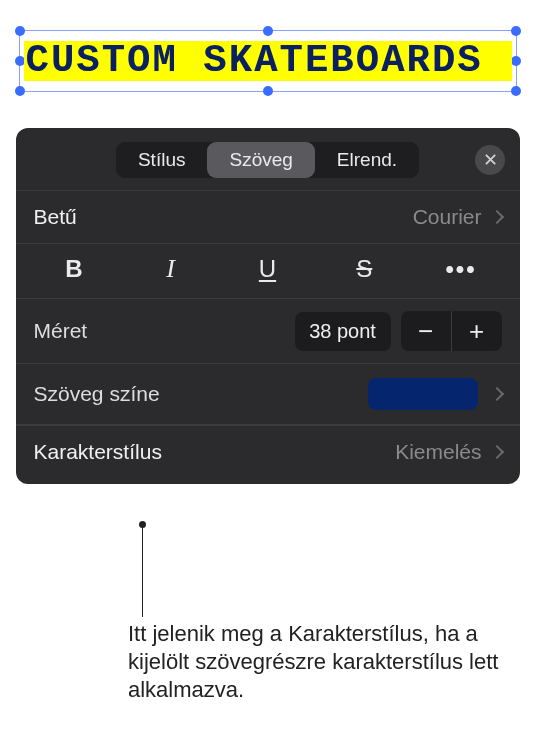 The height and width of the screenshot is (742, 535). I want to click on text-color-swatch, so click(423, 394).